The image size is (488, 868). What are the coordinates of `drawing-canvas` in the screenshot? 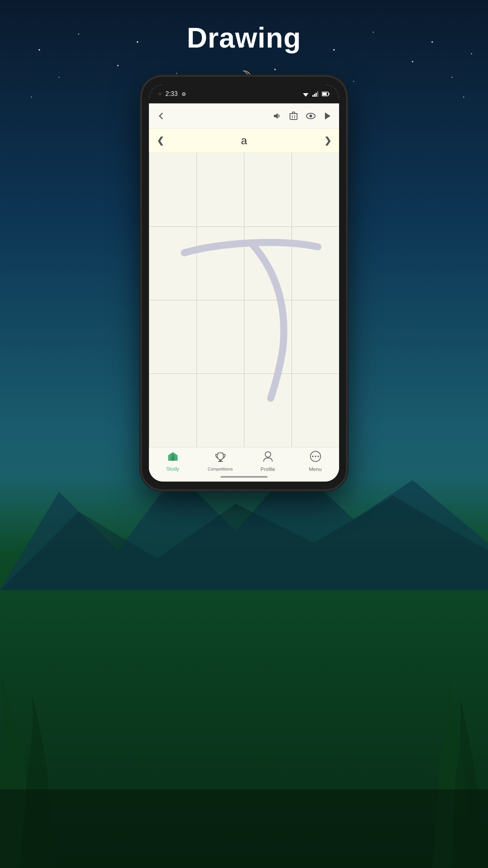 It's located at (244, 300).